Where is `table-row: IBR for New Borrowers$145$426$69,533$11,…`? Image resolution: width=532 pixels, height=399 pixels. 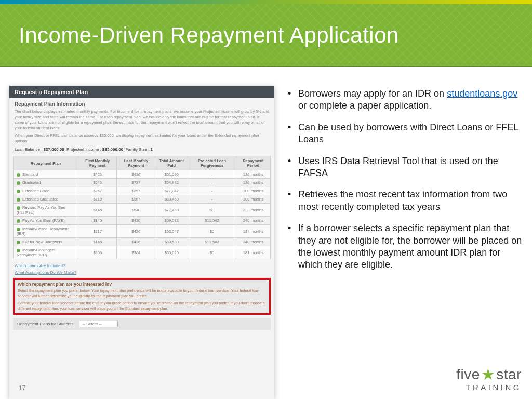 table-row: IBR for New Borrowers$145$426$69,533$11,… is located at coordinates (142, 242).